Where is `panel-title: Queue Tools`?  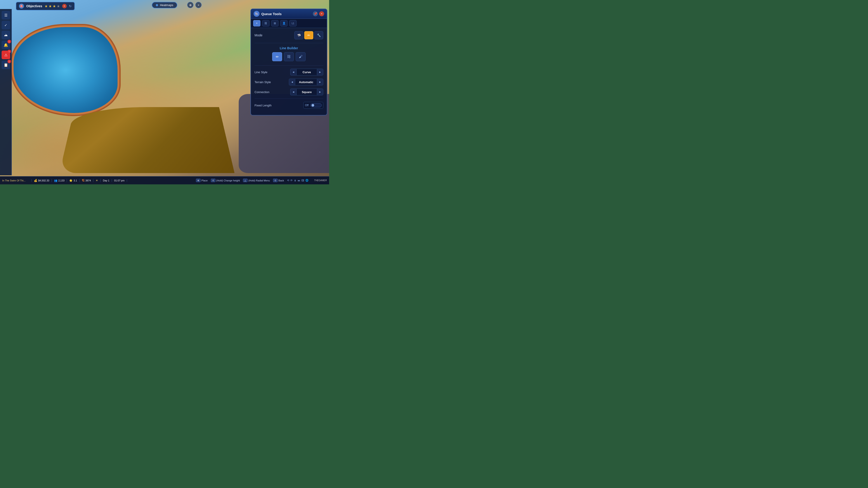 panel-title: Queue Tools is located at coordinates (272, 14).